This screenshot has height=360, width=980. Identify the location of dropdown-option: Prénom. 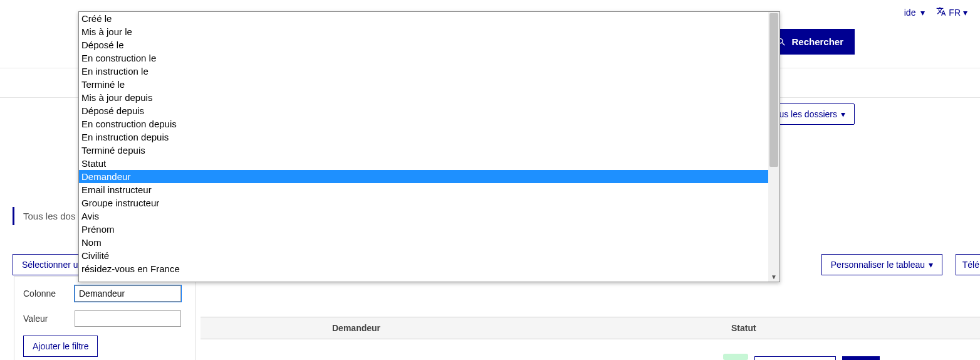
(429, 230).